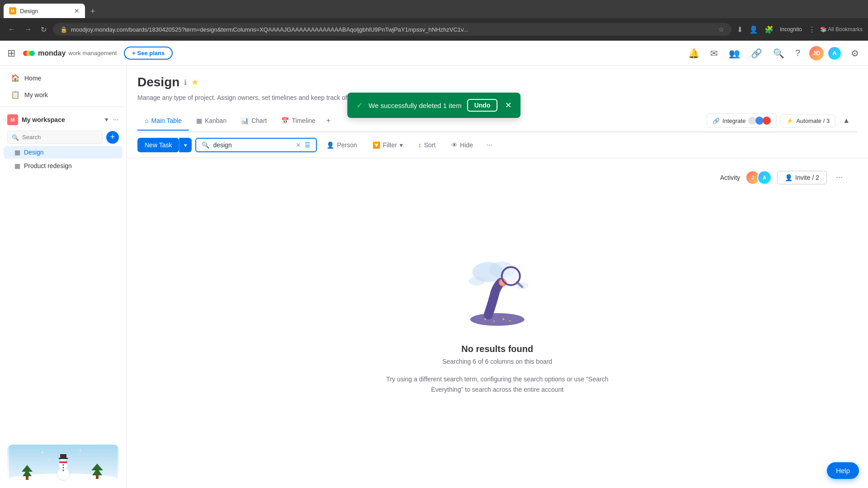 The image size is (868, 488). What do you see at coordinates (63, 120) in the screenshot?
I see `workspace-header: M My workspace ▼ ···` at bounding box center [63, 120].